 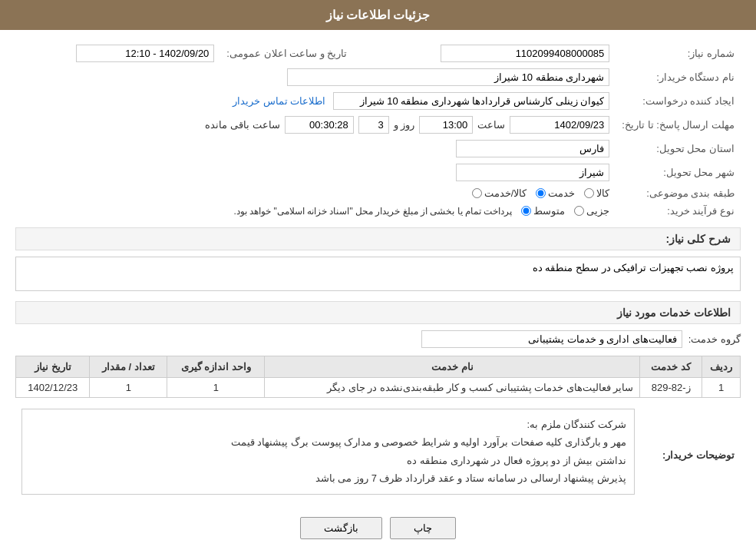 I want to click on cell-tedad: 1, so click(x=129, y=388).